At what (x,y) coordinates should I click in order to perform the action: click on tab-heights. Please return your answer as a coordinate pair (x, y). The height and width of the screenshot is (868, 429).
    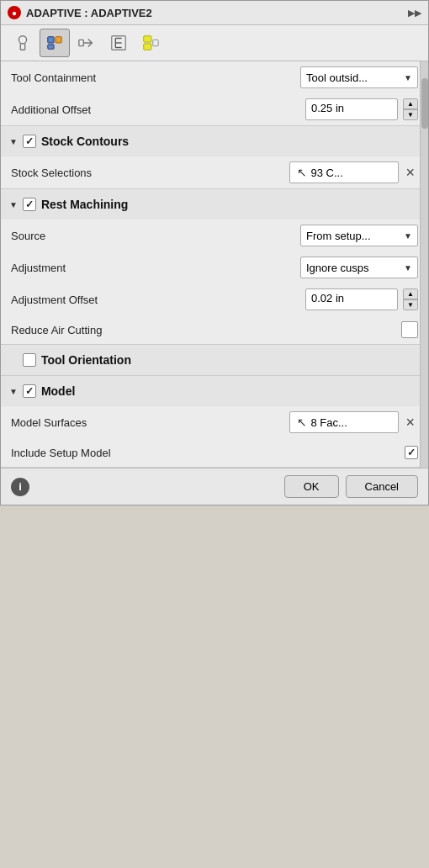
    Looking at the image, I should click on (119, 43).